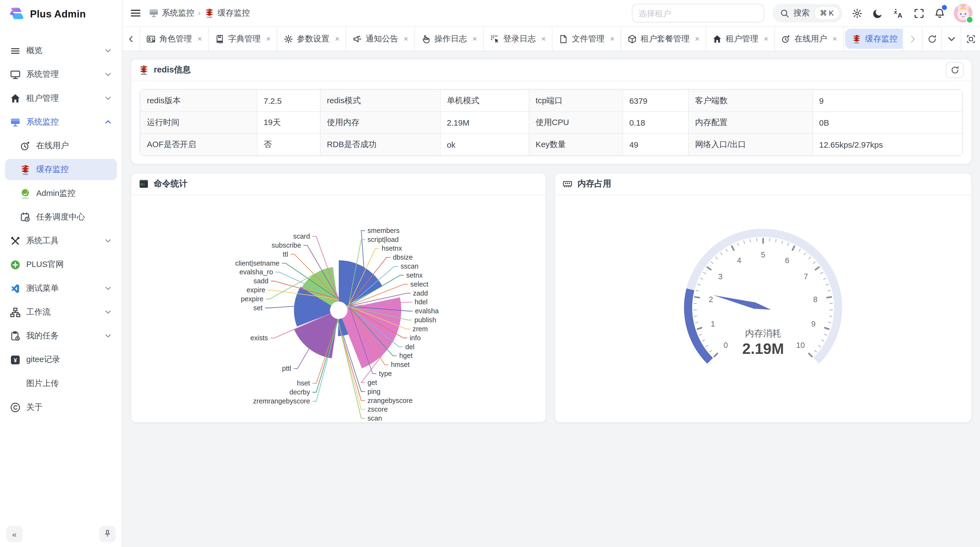 The image size is (980, 547). What do you see at coordinates (61, 146) in the screenshot?
I see `sidebar-item-在线用户: 在线用户` at bounding box center [61, 146].